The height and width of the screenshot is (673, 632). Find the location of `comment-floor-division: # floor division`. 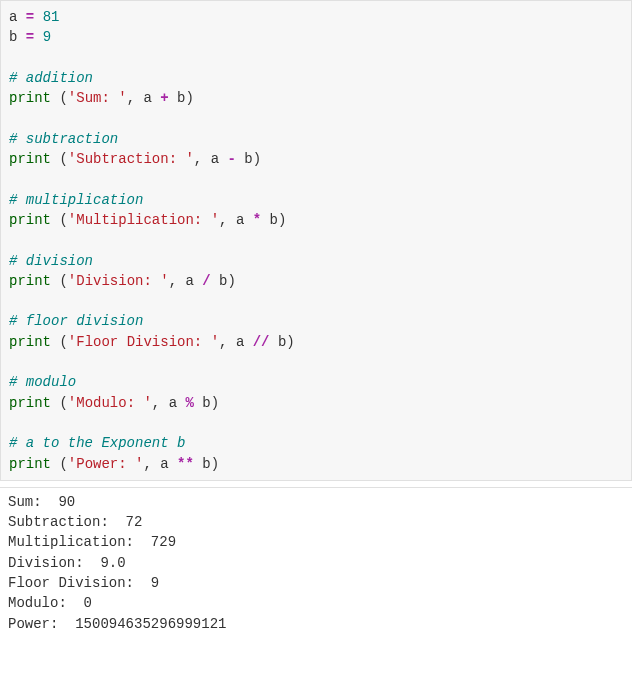

comment-floor-division: # floor division is located at coordinates (76, 321).